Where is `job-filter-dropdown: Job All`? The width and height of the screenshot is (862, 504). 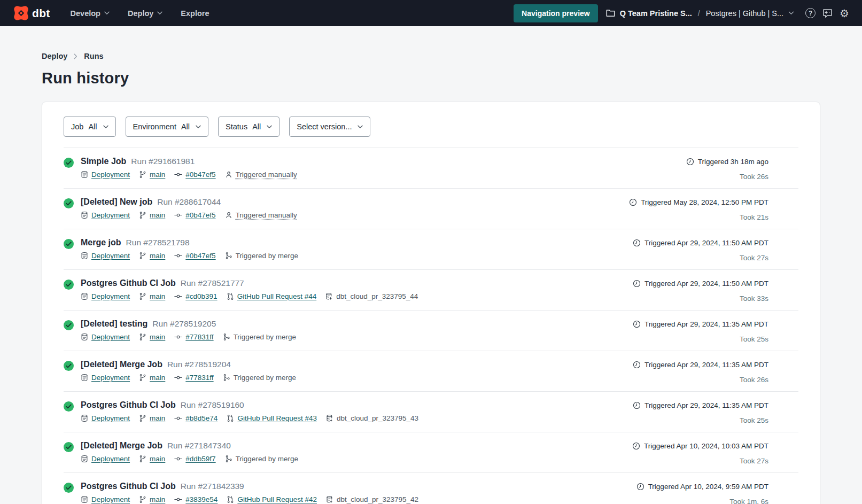 job-filter-dropdown: Job All is located at coordinates (90, 127).